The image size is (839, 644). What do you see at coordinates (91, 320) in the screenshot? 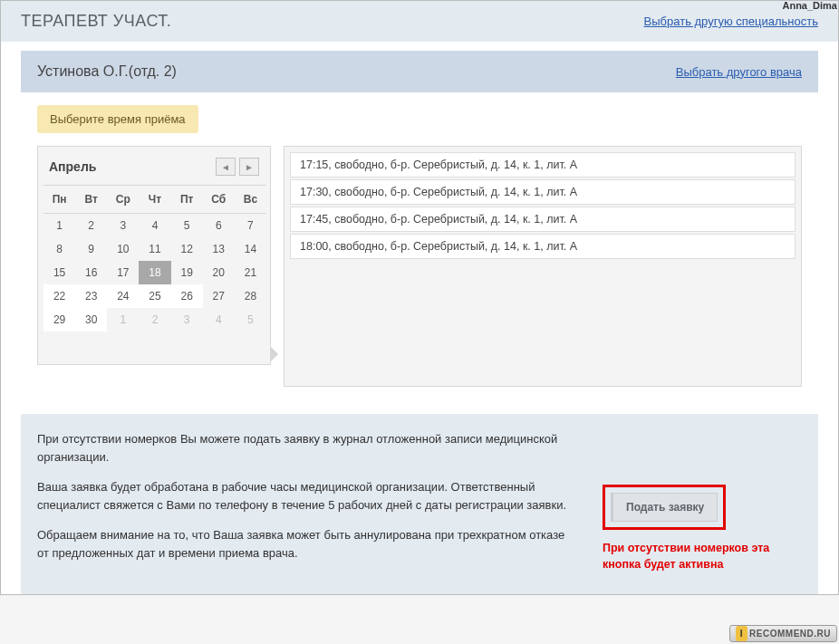
I see `calendar-day: 30` at bounding box center [91, 320].